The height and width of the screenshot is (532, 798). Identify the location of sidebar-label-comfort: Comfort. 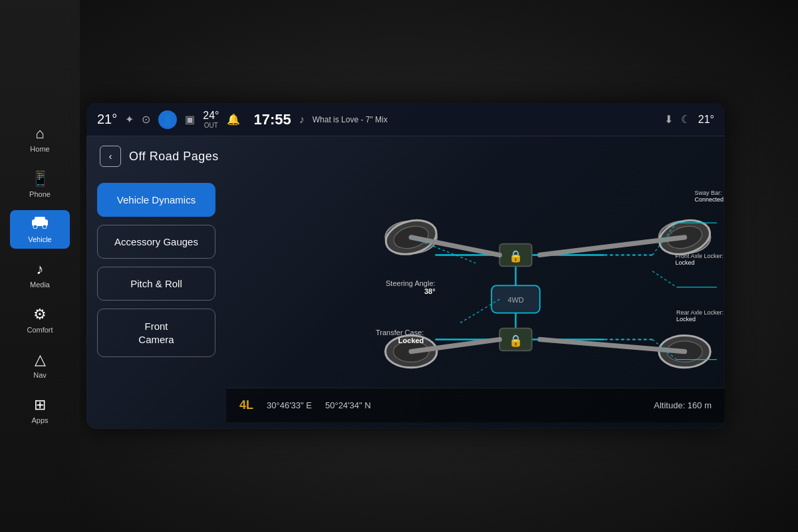
(40, 330).